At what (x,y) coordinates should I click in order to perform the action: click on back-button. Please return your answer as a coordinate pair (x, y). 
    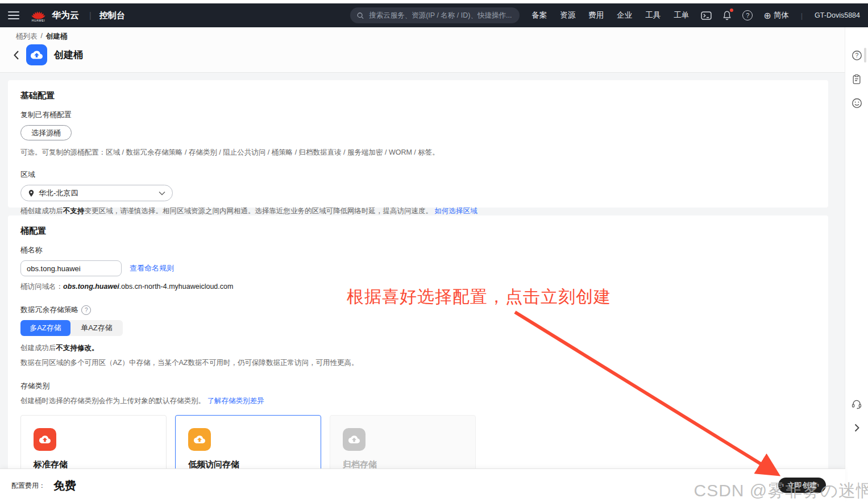
    Looking at the image, I should click on (16, 55).